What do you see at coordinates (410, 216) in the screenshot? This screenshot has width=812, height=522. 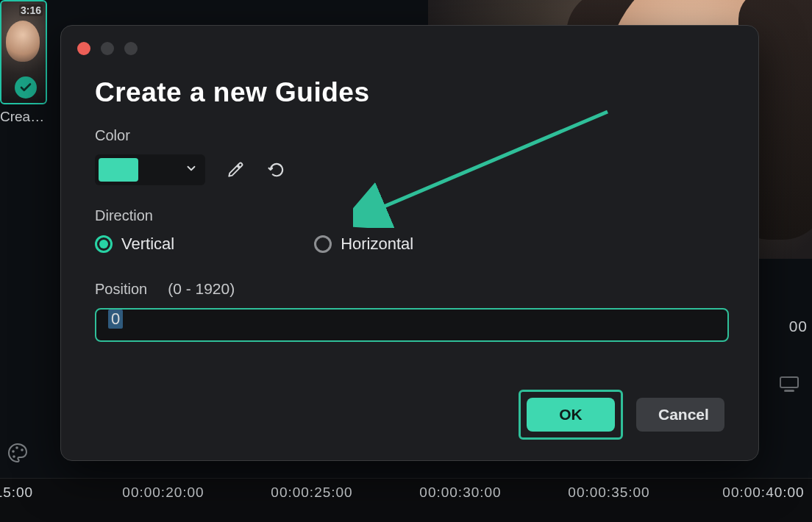 I see `direction-section-label: Direction` at bounding box center [410, 216].